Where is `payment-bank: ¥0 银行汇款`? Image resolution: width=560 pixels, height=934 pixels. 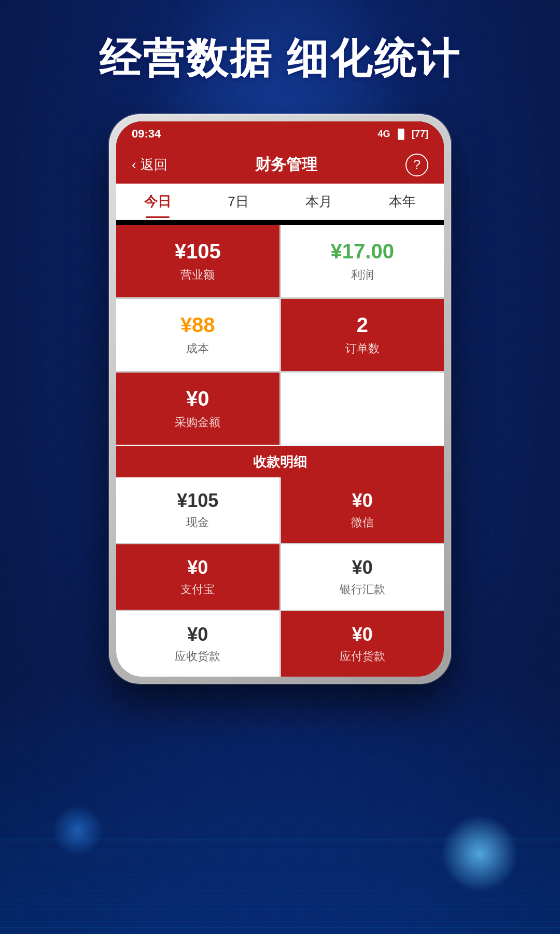 payment-bank: ¥0 银行汇款 is located at coordinates (363, 577).